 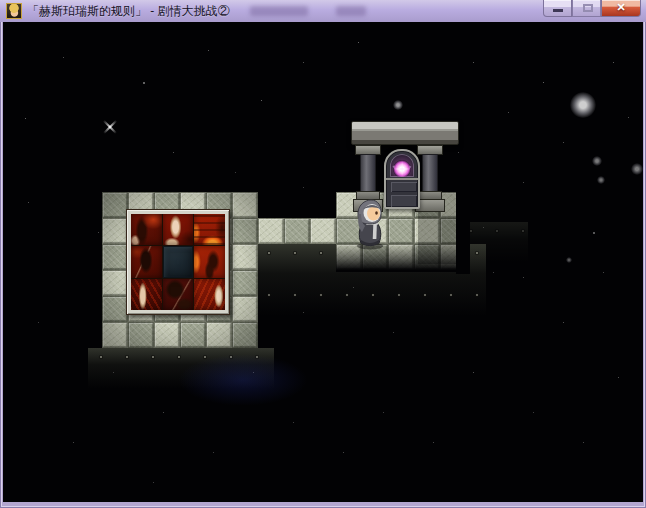 I want to click on minimize-icon, so click(x=558, y=10).